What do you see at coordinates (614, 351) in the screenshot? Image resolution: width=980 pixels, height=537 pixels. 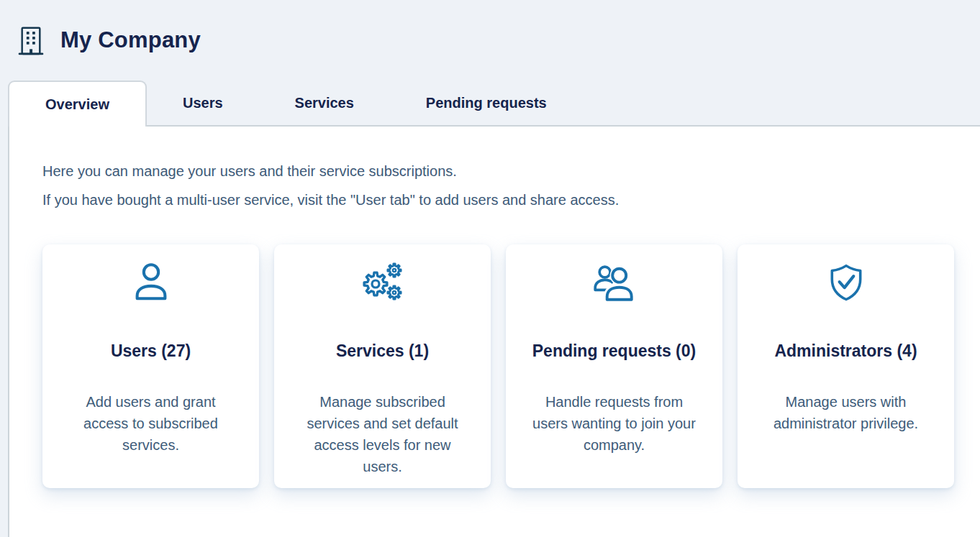 I see `card-title: Pending requests (0)` at bounding box center [614, 351].